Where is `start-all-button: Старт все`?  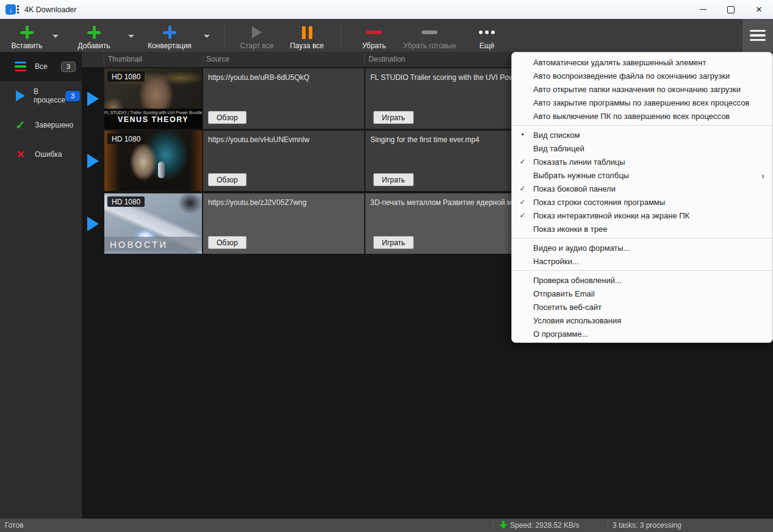
start-all-button: Старт все is located at coordinates (257, 35).